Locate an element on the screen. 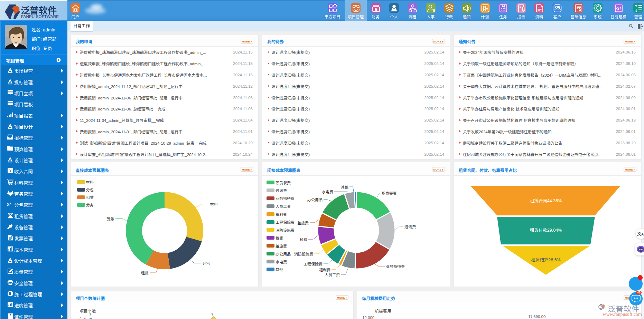 This screenshot has width=644, height=319. svg-text: 工程保险费 is located at coordinates (313, 264).